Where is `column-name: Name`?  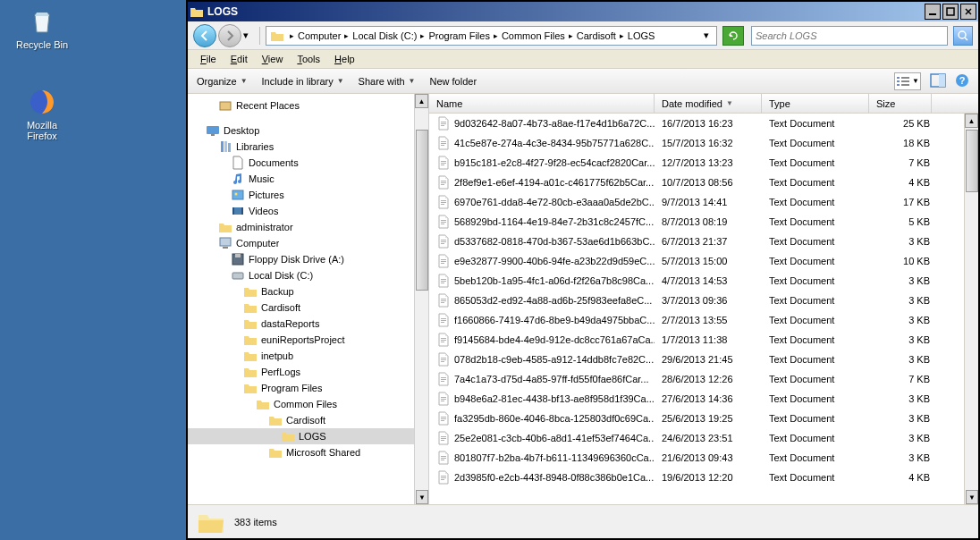 column-name: Name is located at coordinates (542, 104).